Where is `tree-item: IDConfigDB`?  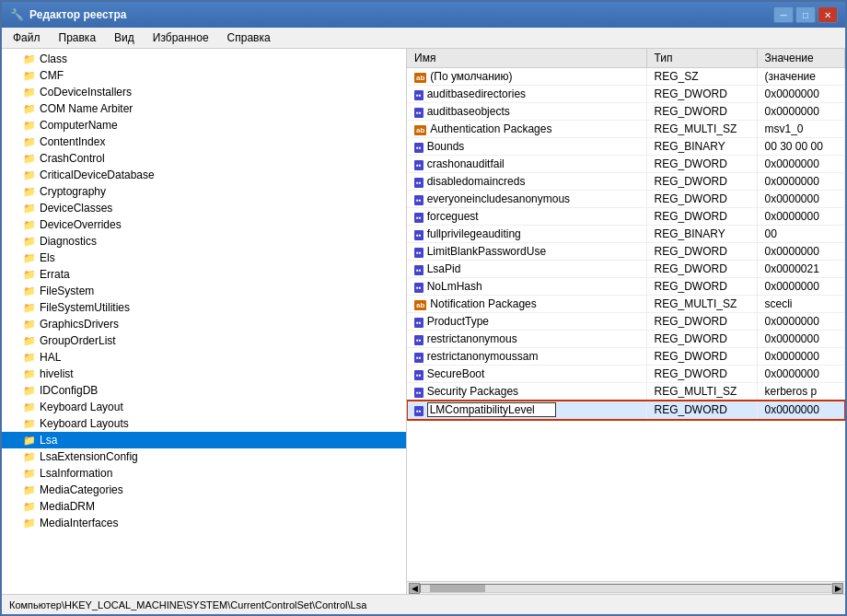 tree-item: IDConfigDB is located at coordinates (204, 390).